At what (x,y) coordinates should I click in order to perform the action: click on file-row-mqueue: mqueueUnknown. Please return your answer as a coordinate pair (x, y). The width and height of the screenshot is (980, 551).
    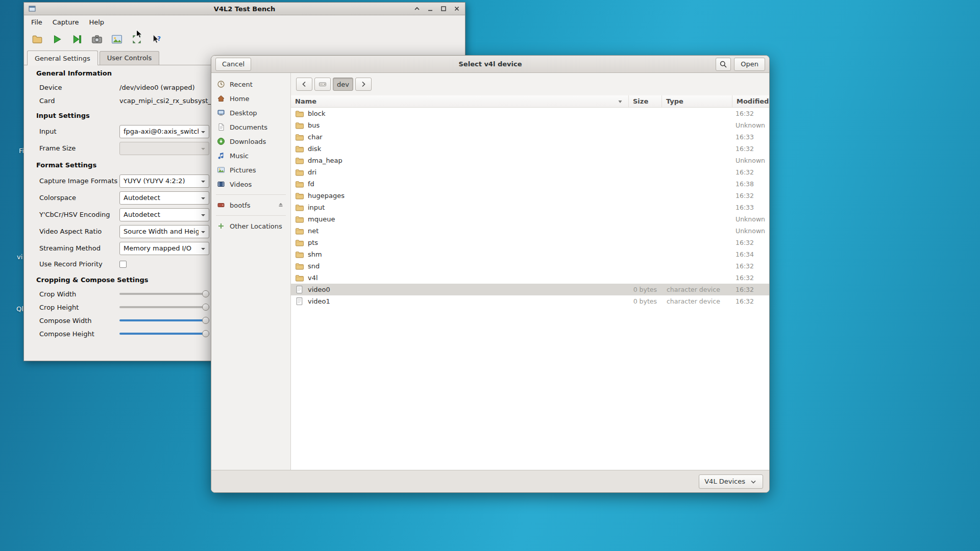
    Looking at the image, I should click on (530, 219).